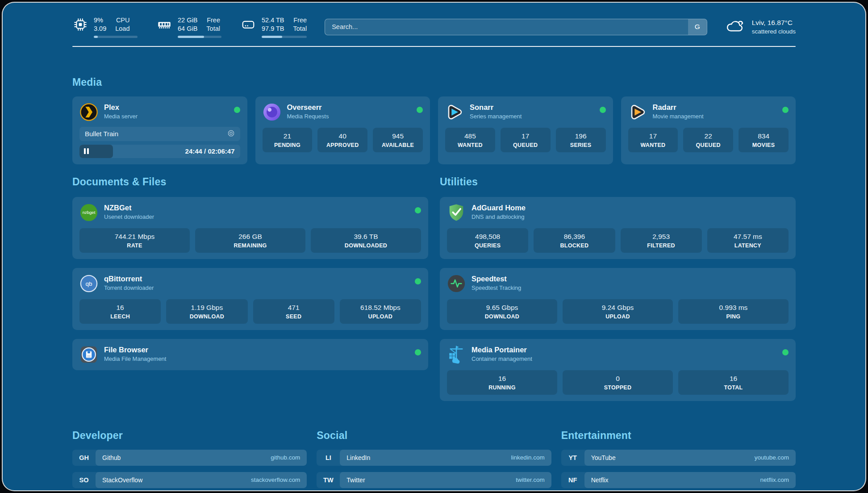 This screenshot has width=868, height=493. What do you see at coordinates (189, 480) in the screenshot?
I see `bookmark-stackoverflow: SO StackOverflow stackoverflow.com` at bounding box center [189, 480].